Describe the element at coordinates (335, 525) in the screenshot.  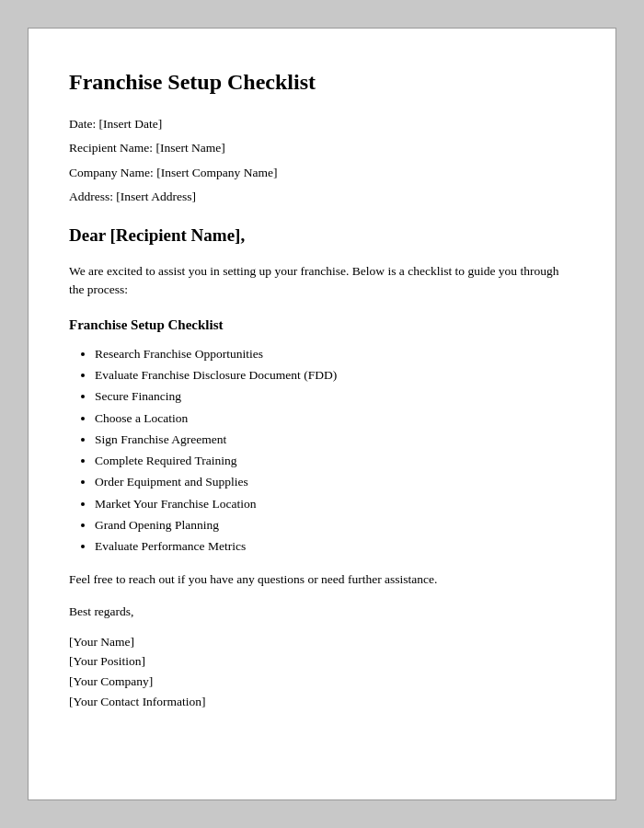
I see `list-item: Grand Opening Planning` at that location.